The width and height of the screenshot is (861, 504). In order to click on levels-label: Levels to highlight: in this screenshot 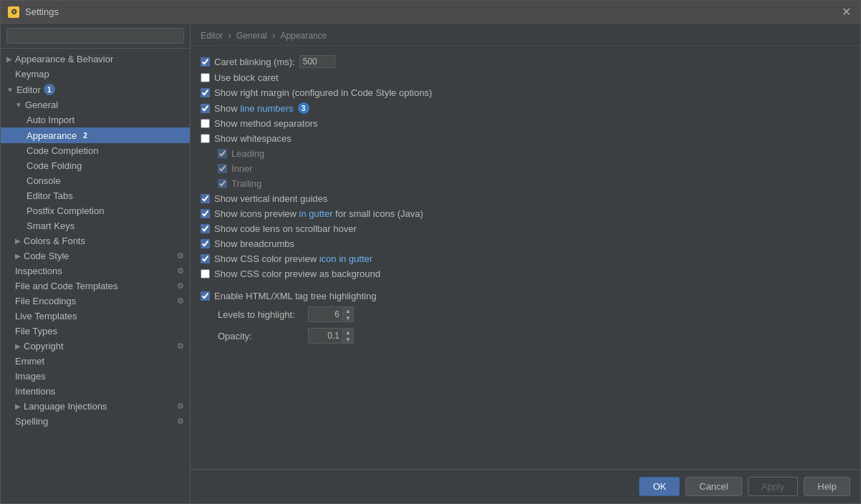, I will do `click(261, 315)`.